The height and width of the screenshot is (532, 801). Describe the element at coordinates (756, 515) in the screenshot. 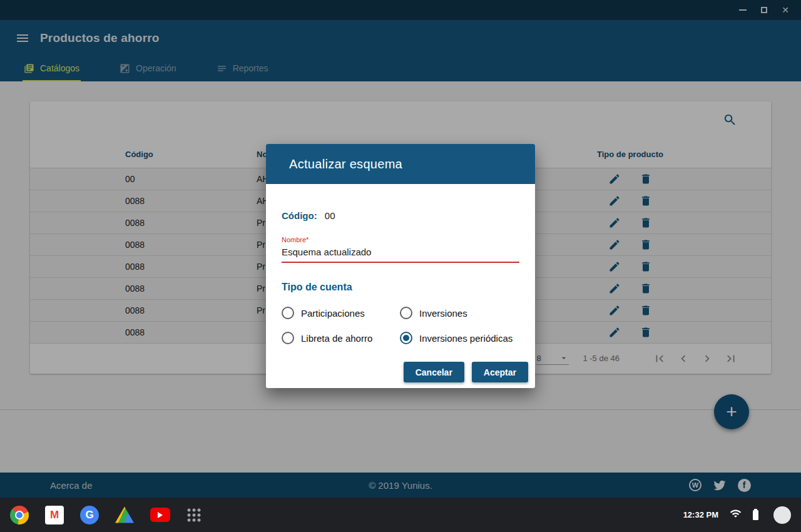

I see `battery-icon` at that location.